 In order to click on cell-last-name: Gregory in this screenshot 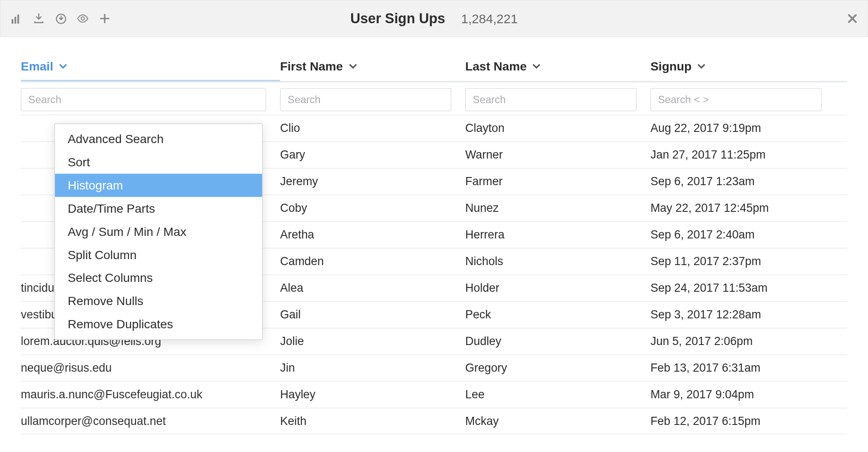, I will do `click(558, 368)`.